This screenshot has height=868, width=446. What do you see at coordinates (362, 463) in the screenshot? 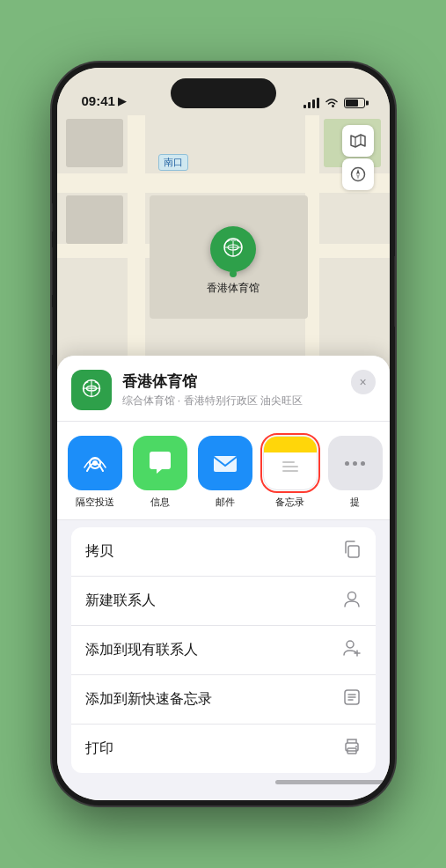
I see `dot3` at bounding box center [362, 463].